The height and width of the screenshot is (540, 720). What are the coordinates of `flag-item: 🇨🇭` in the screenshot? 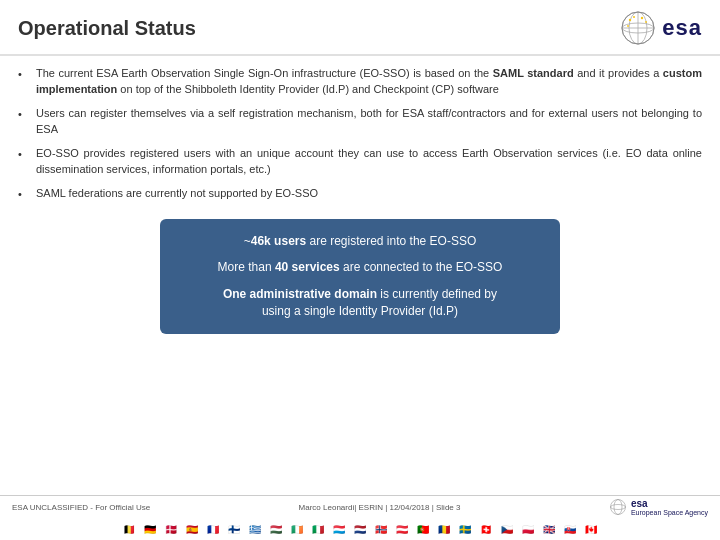 It's located at (486, 529).